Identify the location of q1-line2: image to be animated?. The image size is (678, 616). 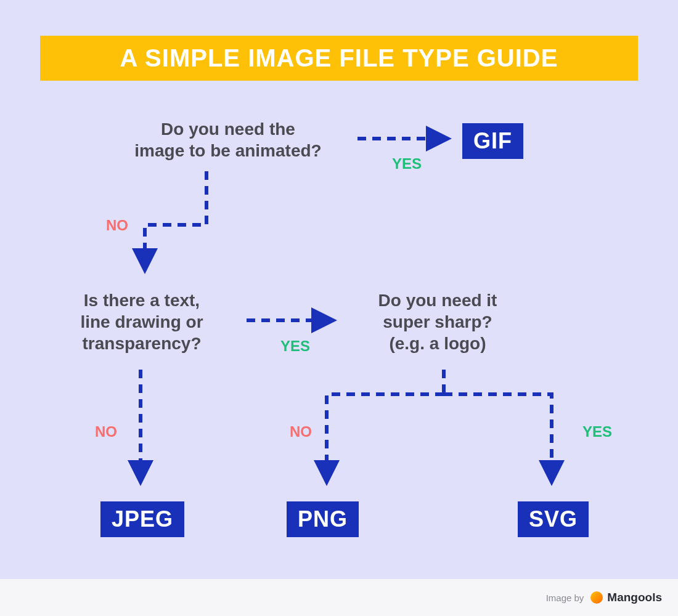
(228, 150).